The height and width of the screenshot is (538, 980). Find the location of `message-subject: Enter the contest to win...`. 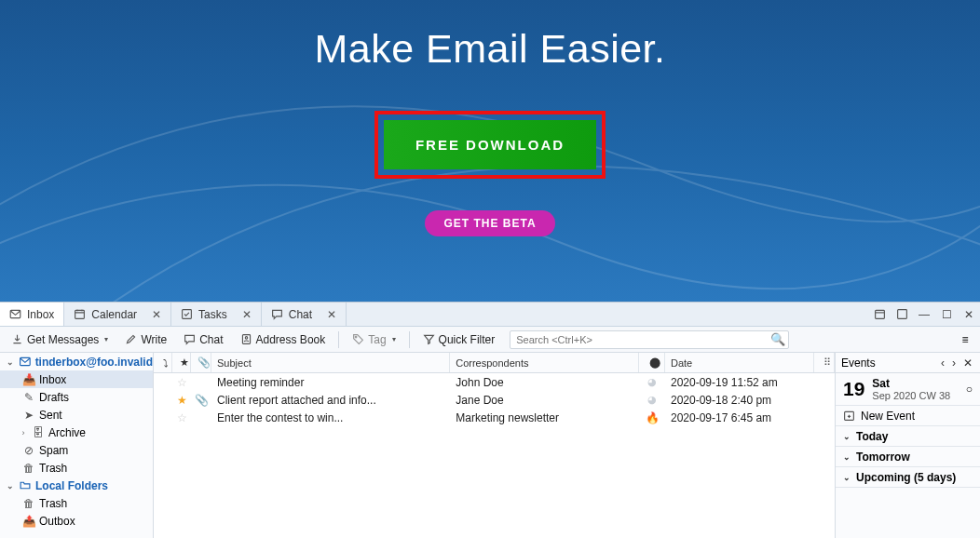

message-subject: Enter the contest to win... is located at coordinates (331, 418).